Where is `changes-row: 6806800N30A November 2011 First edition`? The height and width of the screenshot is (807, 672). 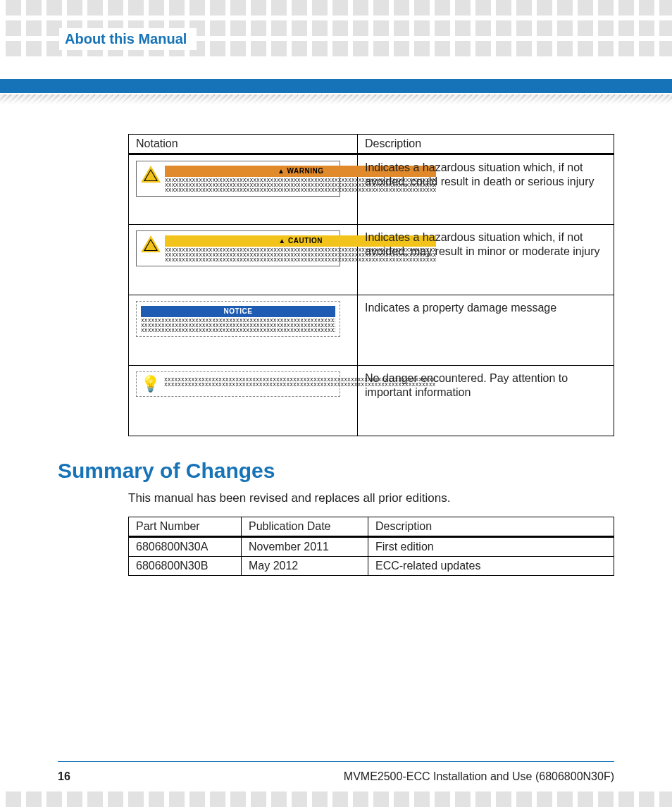 changes-row: 6806800N30A November 2011 First edition is located at coordinates (372, 547).